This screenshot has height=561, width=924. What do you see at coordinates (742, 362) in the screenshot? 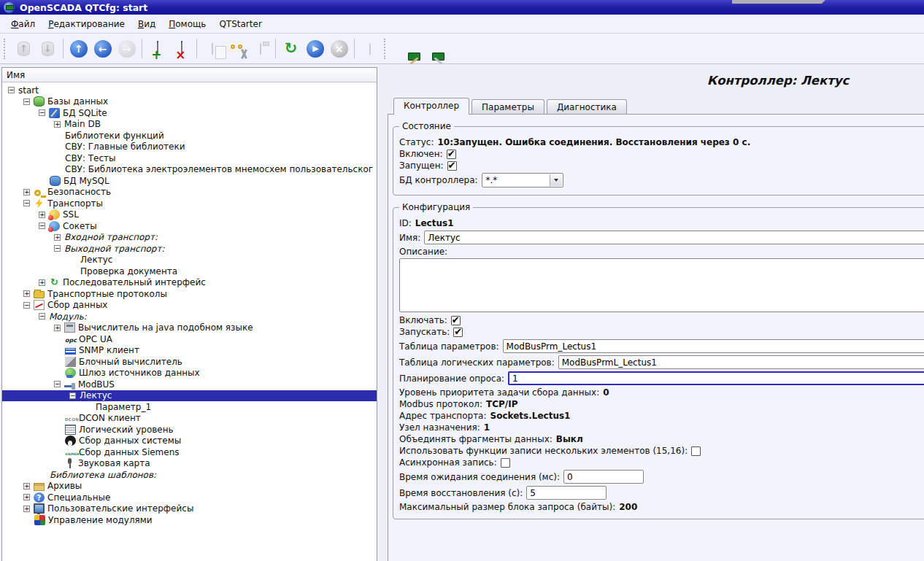
I see `prml-table-input` at bounding box center [742, 362].